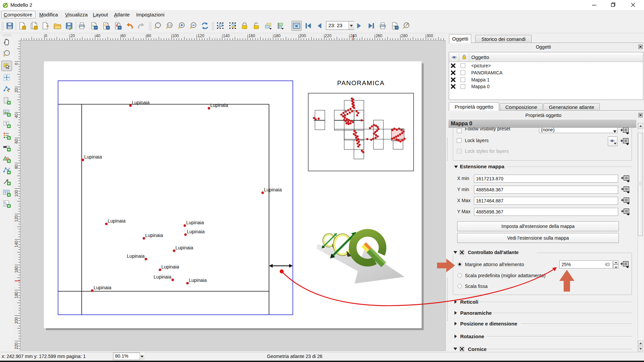  Describe the element at coordinates (361, 83) in the screenshot. I see `svg-text: PANORAMICA` at that location.